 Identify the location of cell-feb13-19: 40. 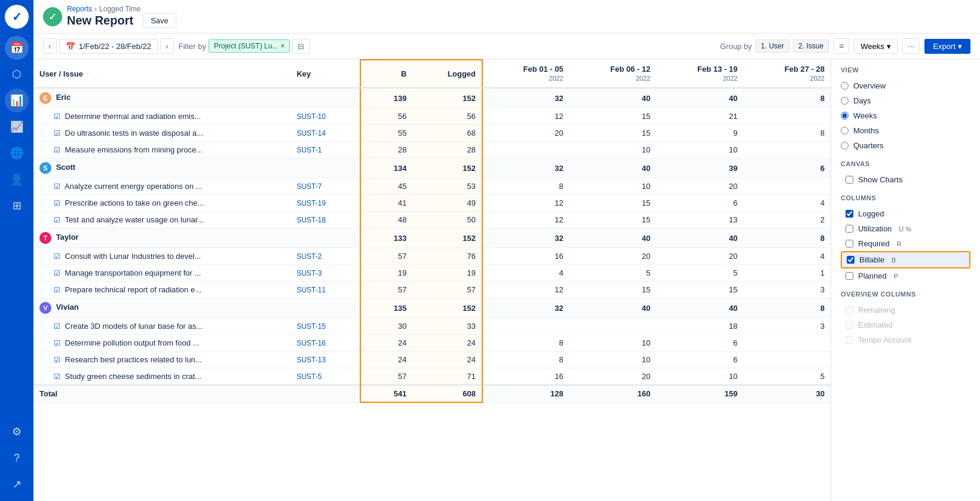
(700, 308).